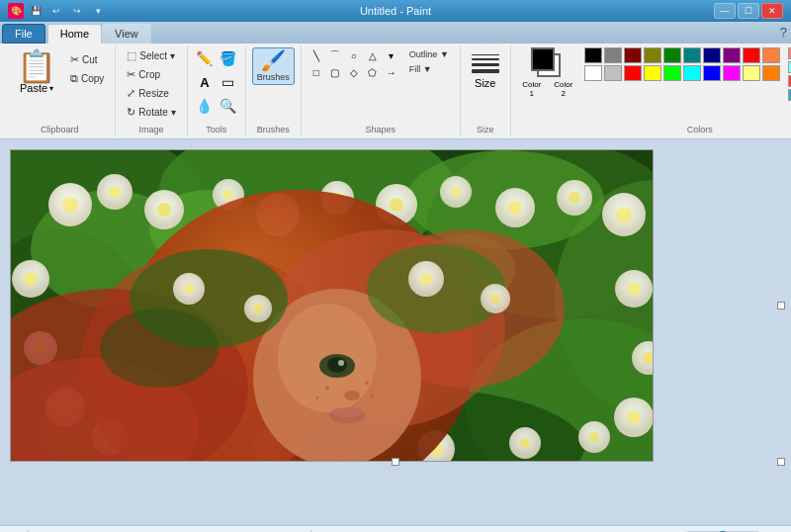 Image resolution: width=791 pixels, height=532 pixels. Describe the element at coordinates (316, 72) in the screenshot. I see `shape-rect: □` at that location.